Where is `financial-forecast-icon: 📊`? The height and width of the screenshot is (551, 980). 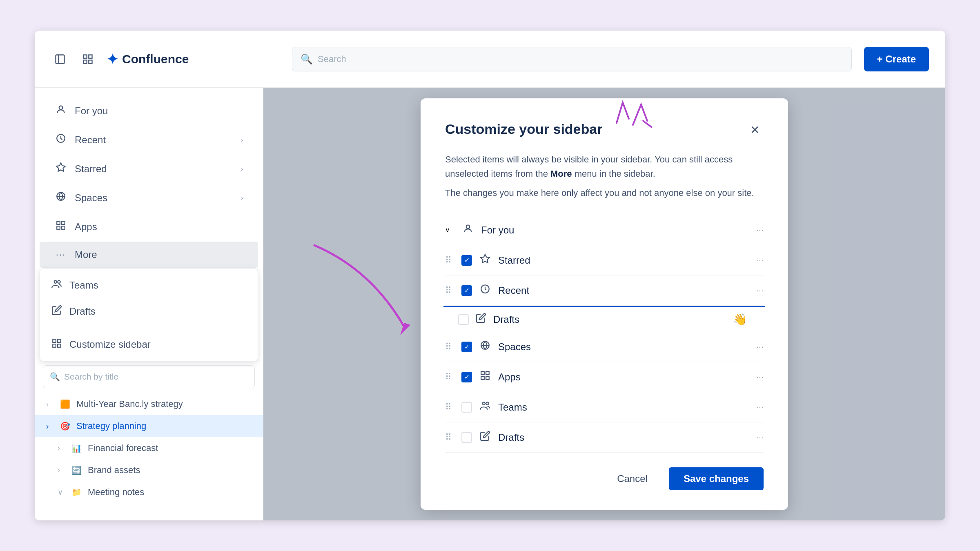 financial-forecast-icon: 📊 is located at coordinates (77, 448).